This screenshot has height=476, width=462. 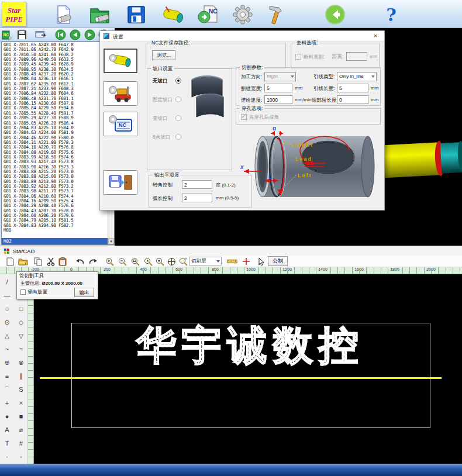 I want to click on draw-tool-icon: ⊙, so click(x=7, y=322).